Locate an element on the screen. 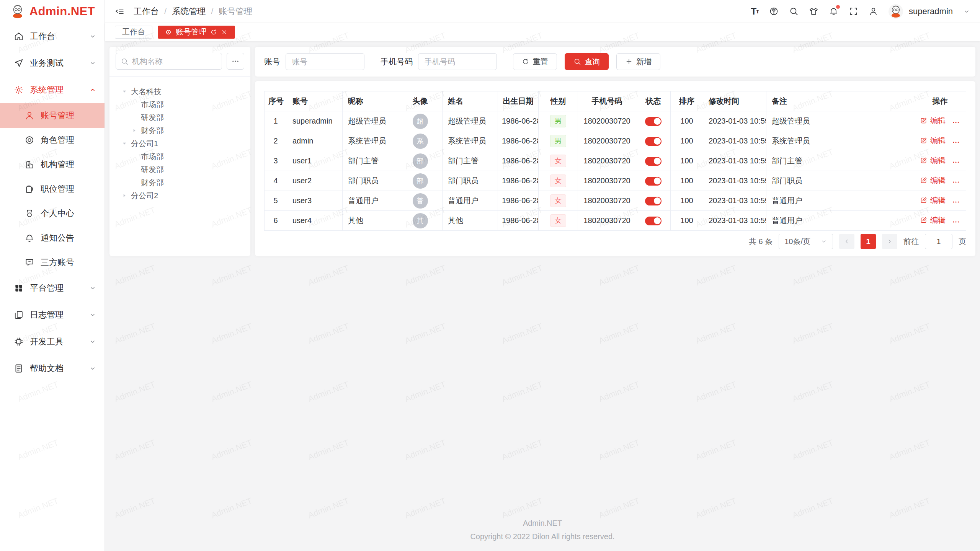 This screenshot has height=551, width=980. sidebar-subitem-2-1: 角色管理 is located at coordinates (52, 140).